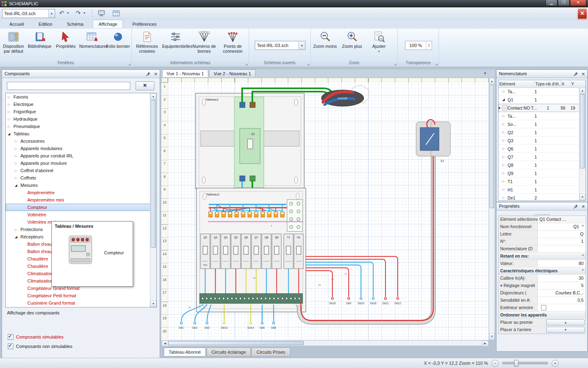 This screenshot has height=368, width=588. I want to click on open-schema-selector: Test-IRL-03.sch ▼, so click(280, 45).